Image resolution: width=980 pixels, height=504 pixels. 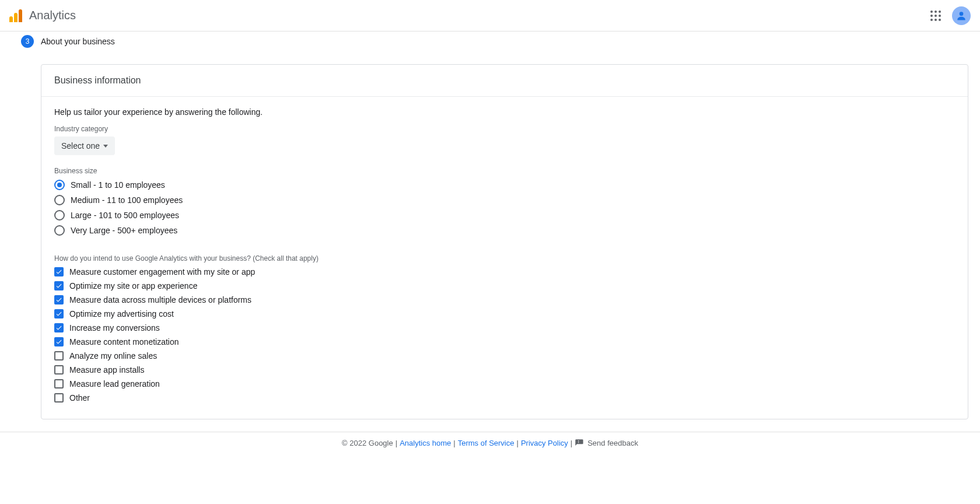 What do you see at coordinates (505, 328) in the screenshot?
I see `usage-option: Increase my conversions` at bounding box center [505, 328].